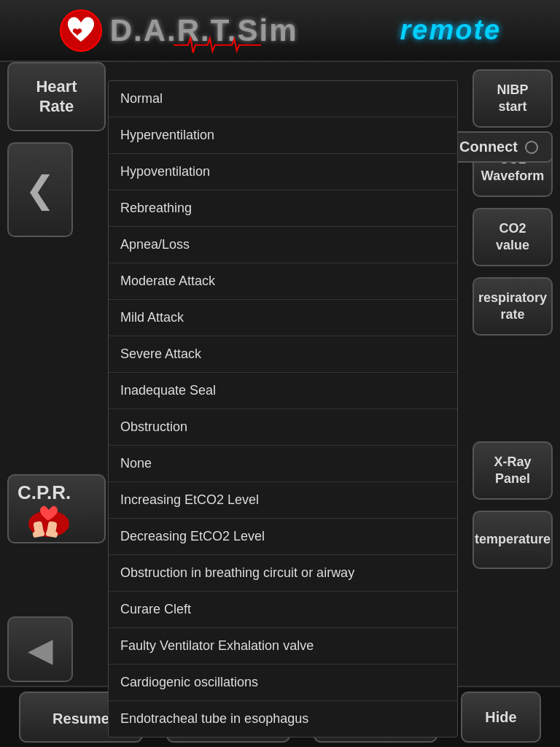  Describe the element at coordinates (513, 306) in the screenshot. I see `respiratory-rate-label: respiratory rate` at that location.